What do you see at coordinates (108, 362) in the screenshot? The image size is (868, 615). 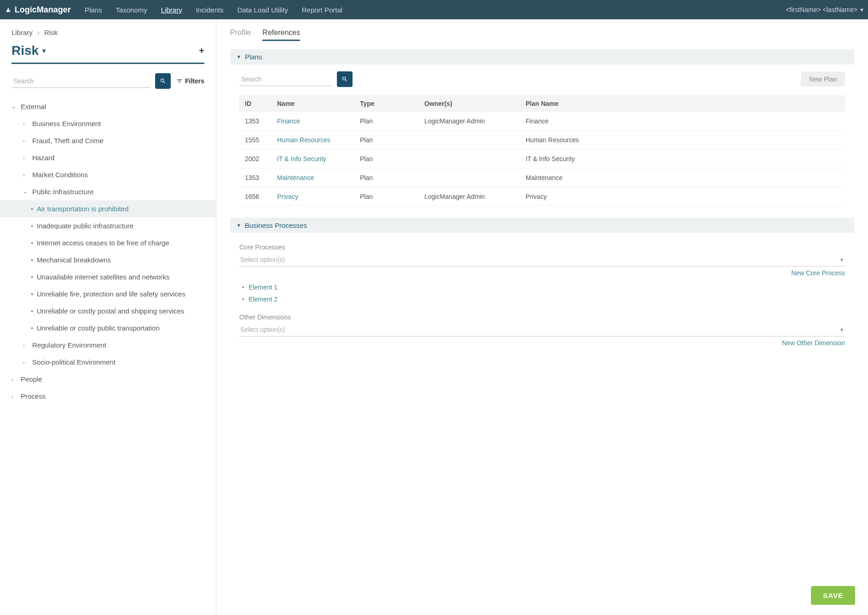 I see `tree-item: ›Socio-political Environment` at bounding box center [108, 362].